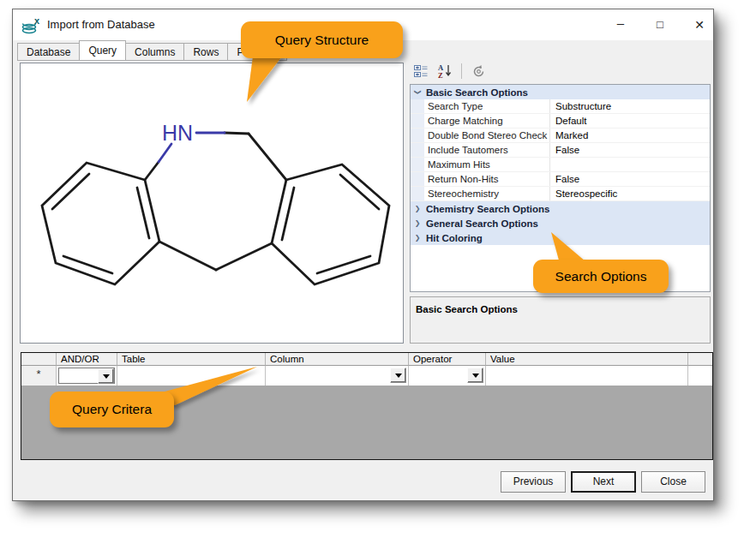 The image size is (756, 544). What do you see at coordinates (39, 360) in the screenshot?
I see `criteria-col-rowhdr` at bounding box center [39, 360].